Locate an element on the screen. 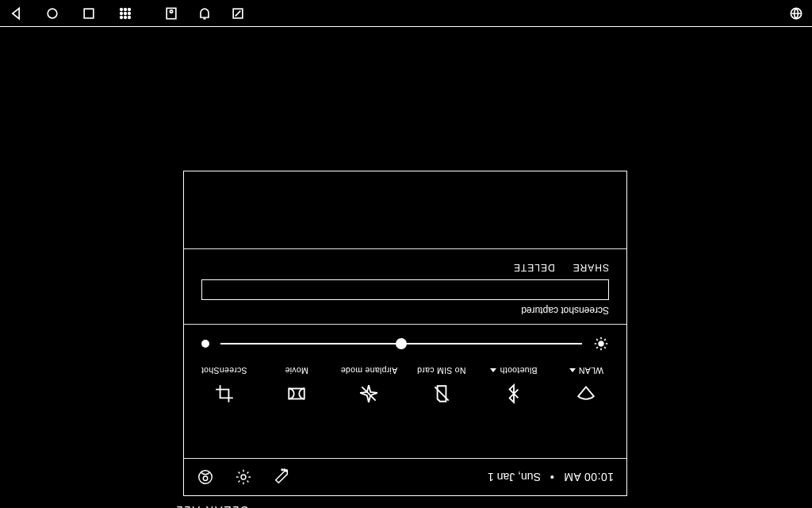 This screenshot has height=508, width=812. shade-status-row: 10:00 AM • Sun, Jan 1 is located at coordinates (405, 477).